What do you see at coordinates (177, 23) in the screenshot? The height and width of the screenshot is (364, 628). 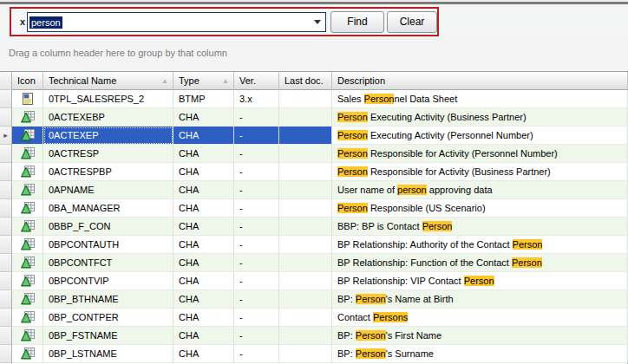 I see `search-combobox: person` at bounding box center [177, 23].